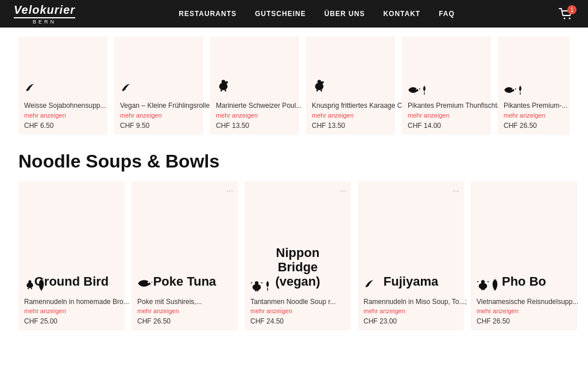 The width and height of the screenshot is (588, 378). I want to click on bowl-5-price: CHF 26.50, so click(493, 321).